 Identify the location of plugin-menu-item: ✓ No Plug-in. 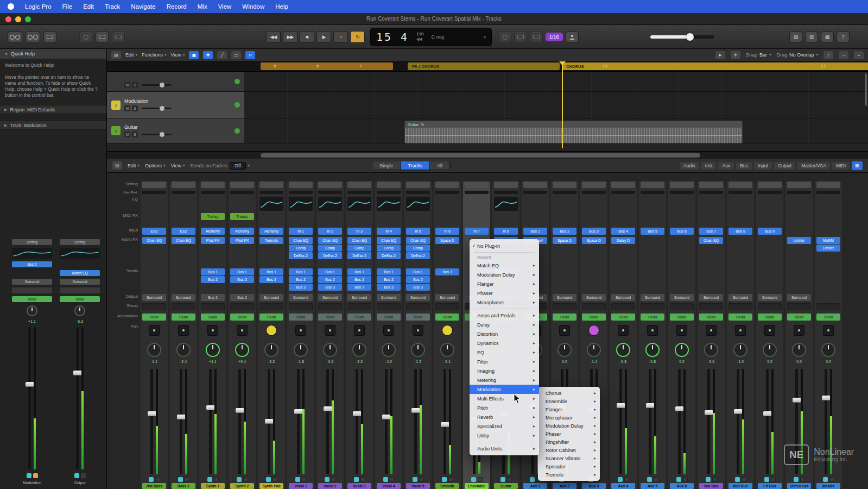
(504, 246).